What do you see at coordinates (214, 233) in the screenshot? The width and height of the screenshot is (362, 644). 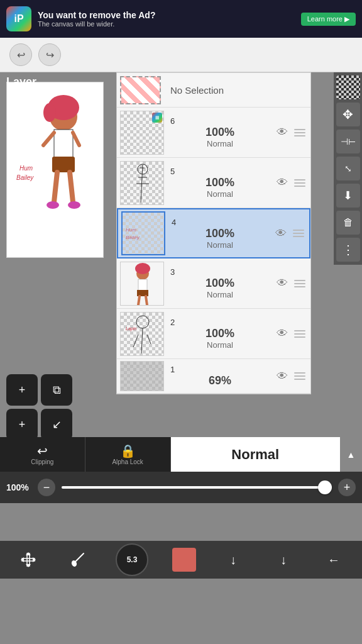 I see `layer-row-4: Hum Bailey 4 100% Normal 👁` at bounding box center [214, 233].